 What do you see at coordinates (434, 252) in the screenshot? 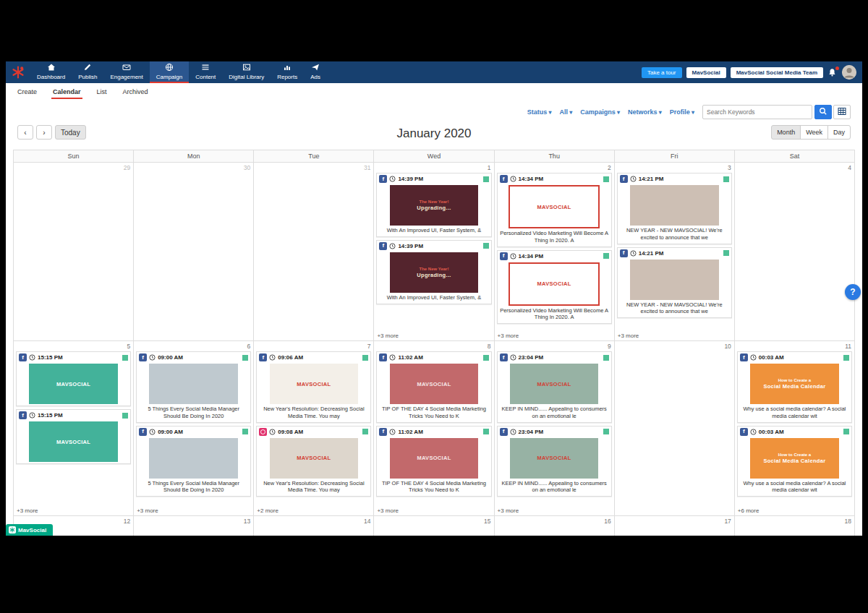
I see `calendar-day-cell: 1f14:39 PMThe New Year!Upgrading...With …` at bounding box center [434, 252].